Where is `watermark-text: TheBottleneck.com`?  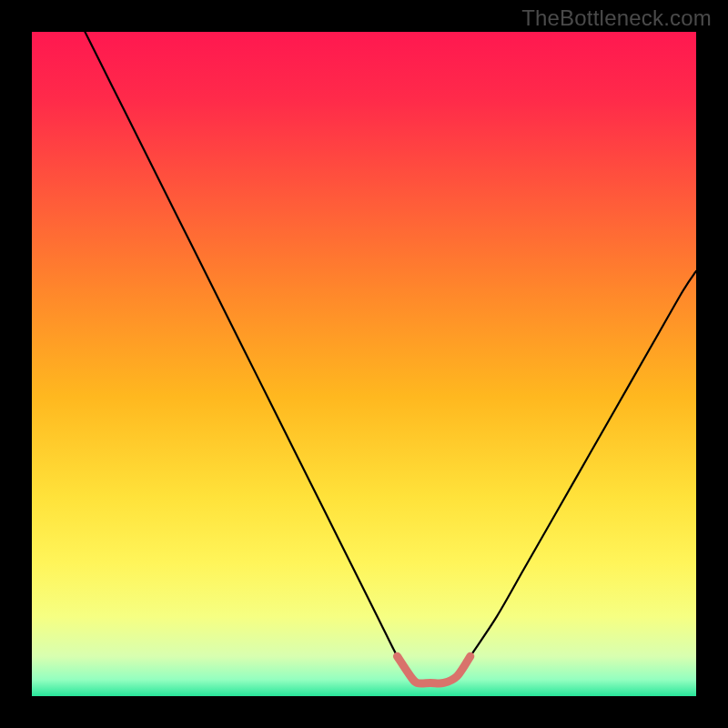 watermark-text: TheBottleneck.com is located at coordinates (617, 18).